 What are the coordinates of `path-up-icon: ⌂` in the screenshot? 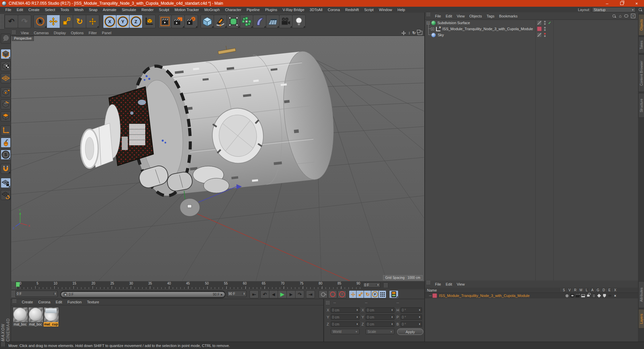 It's located at (620, 16).